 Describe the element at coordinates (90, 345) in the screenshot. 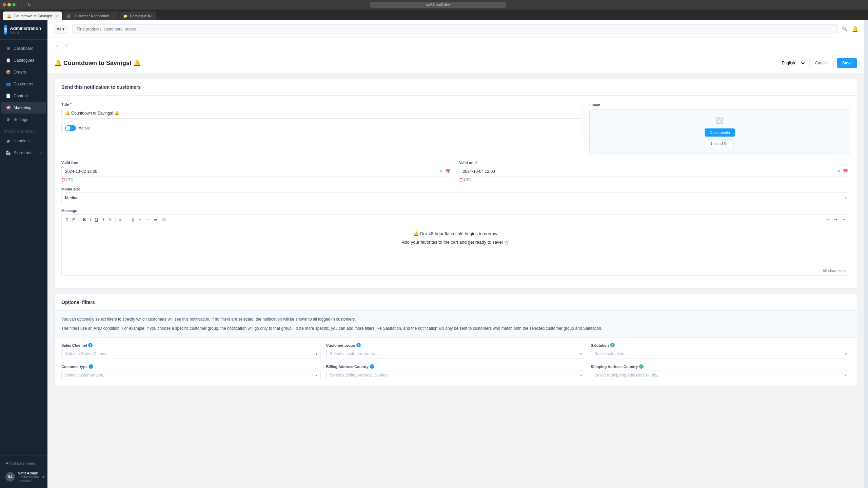

I see `sales-channel-info: i` at that location.